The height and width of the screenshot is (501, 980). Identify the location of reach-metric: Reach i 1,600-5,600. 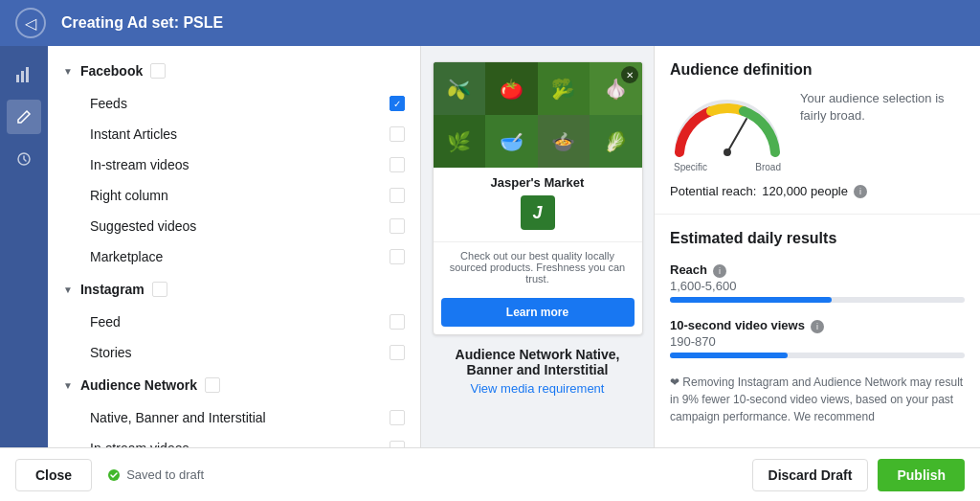
(817, 283).